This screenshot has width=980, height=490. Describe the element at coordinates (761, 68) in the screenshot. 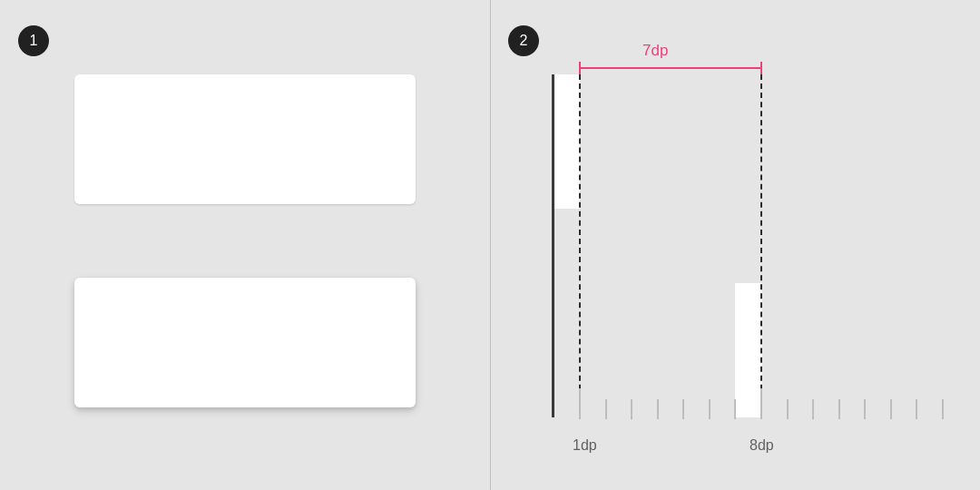

I see `measurement-cap-right` at that location.